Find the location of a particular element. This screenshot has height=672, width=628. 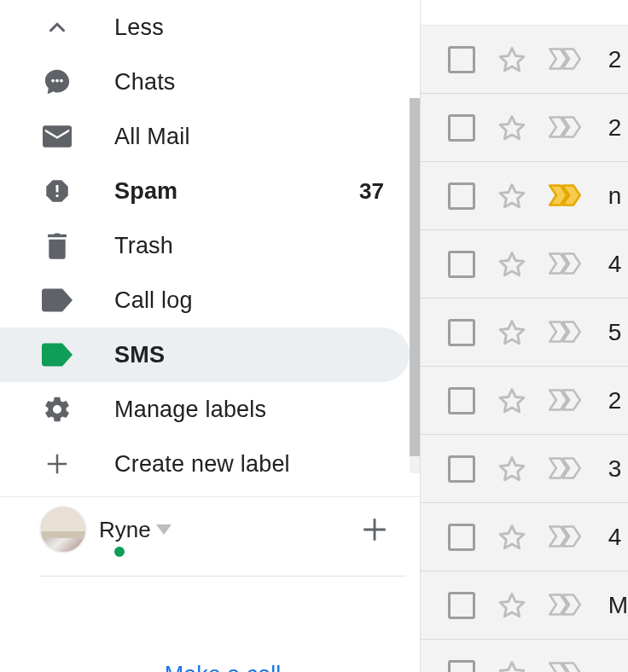

nav-item-label: Call log is located at coordinates (262, 300).